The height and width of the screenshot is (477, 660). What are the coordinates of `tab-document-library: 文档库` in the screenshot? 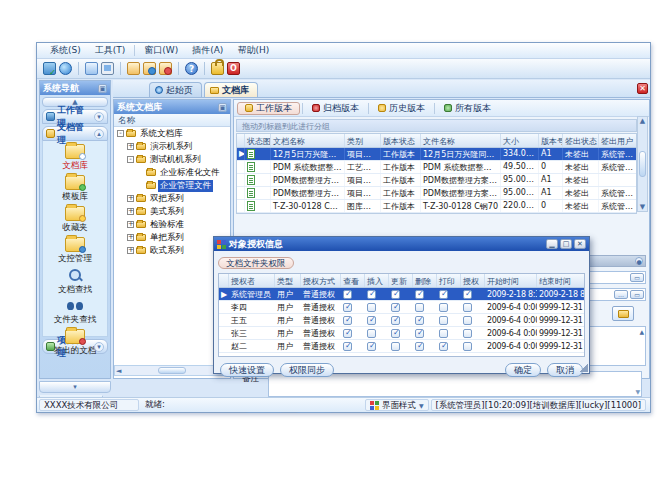 It's located at (231, 90).